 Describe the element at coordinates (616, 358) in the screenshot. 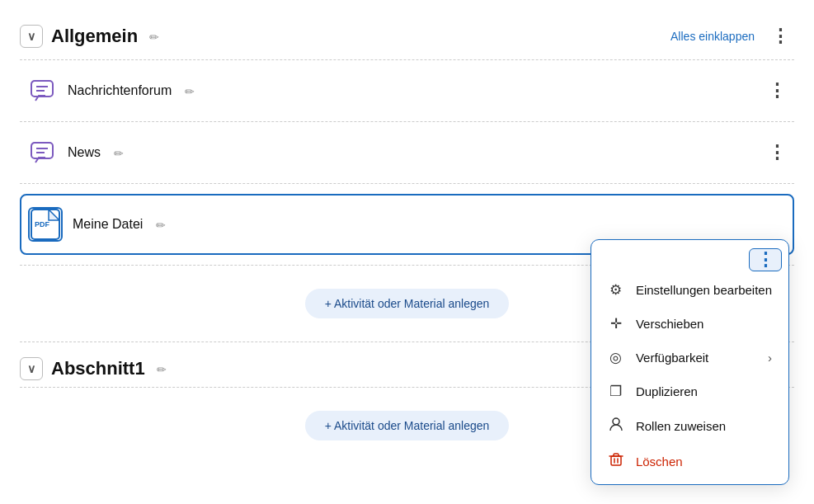

I see `eye-icon: ◎` at that location.